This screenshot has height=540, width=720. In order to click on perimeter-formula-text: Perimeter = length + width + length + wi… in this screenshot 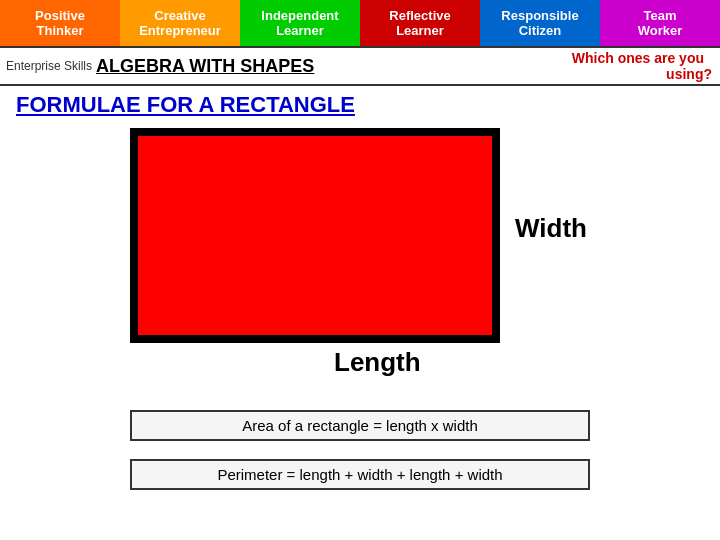, I will do `click(360, 474)`.